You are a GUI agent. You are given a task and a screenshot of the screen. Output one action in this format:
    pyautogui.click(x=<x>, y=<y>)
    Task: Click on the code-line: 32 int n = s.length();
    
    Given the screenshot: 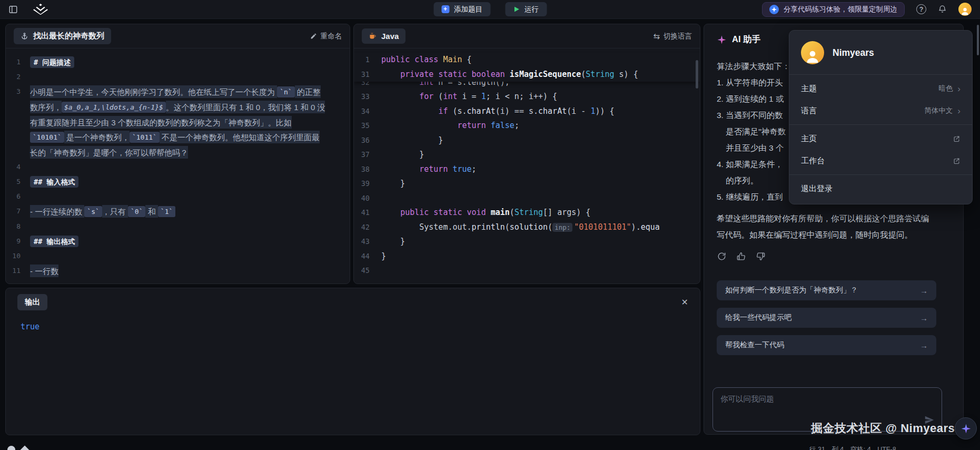 What is the action you would take?
    pyautogui.click(x=527, y=85)
    